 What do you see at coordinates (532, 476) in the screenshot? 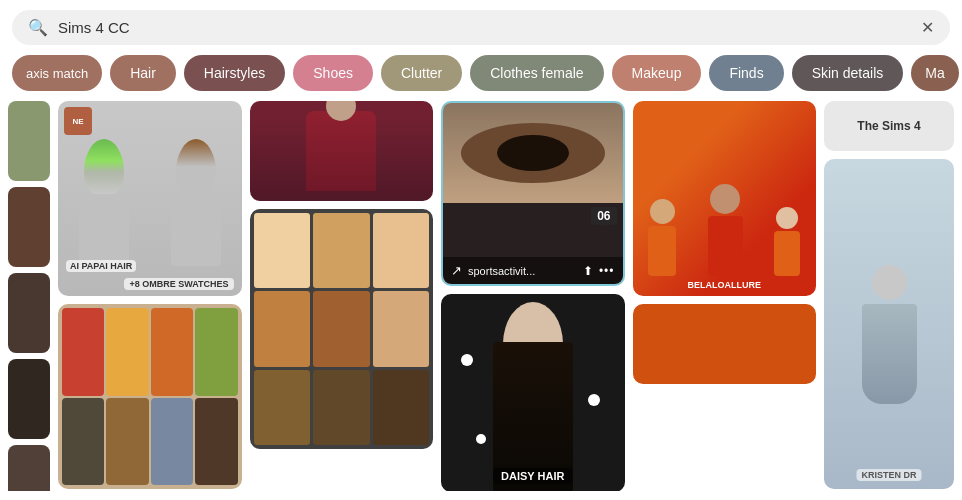
I see `braids-label: DAISY HAIR` at bounding box center [532, 476].